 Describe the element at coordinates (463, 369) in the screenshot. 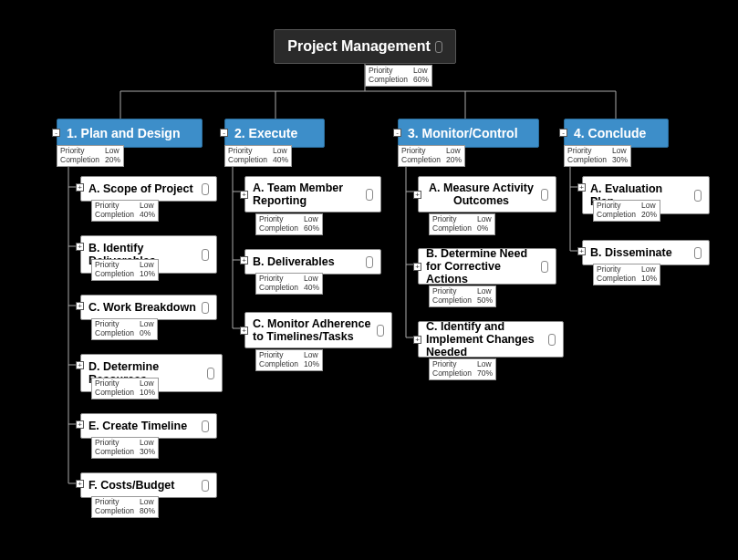

I see `leaf-meta: PriorityLow Completion70%` at that location.